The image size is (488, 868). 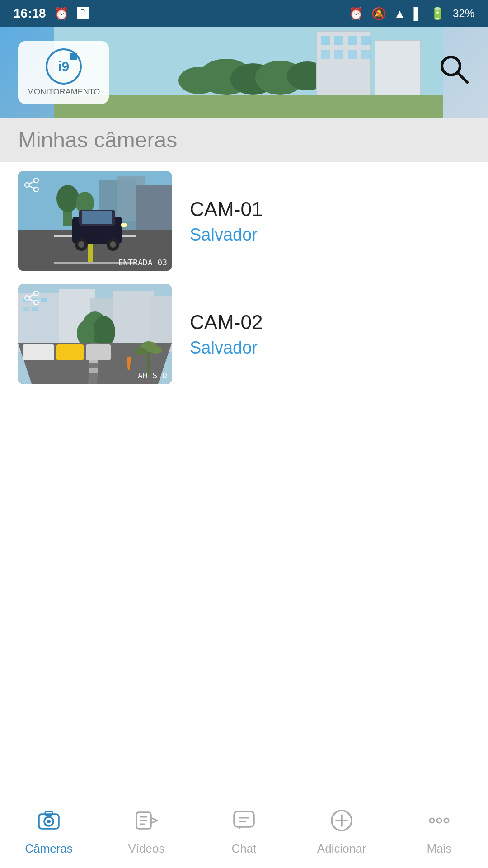 I want to click on cam2-label: AH S D, so click(x=153, y=375).